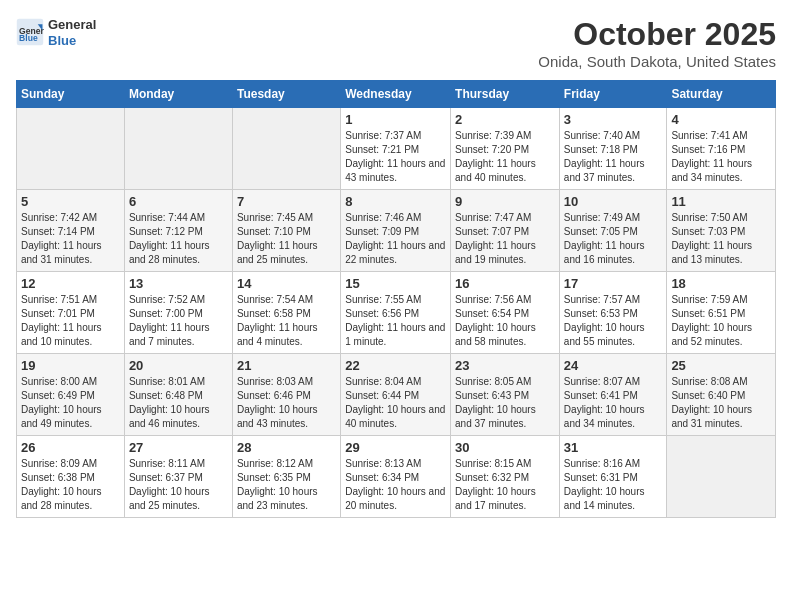 This screenshot has width=792, height=612. What do you see at coordinates (70, 403) in the screenshot?
I see `day-info: Sunrise: 8:00 AMSunset: 6:49 PMDaylight:…` at bounding box center [70, 403].